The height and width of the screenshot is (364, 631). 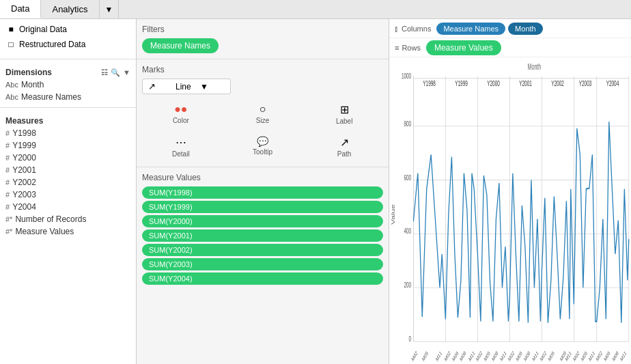 I want to click on dim-measure-names-label: Measure Names, so click(x=51, y=97).